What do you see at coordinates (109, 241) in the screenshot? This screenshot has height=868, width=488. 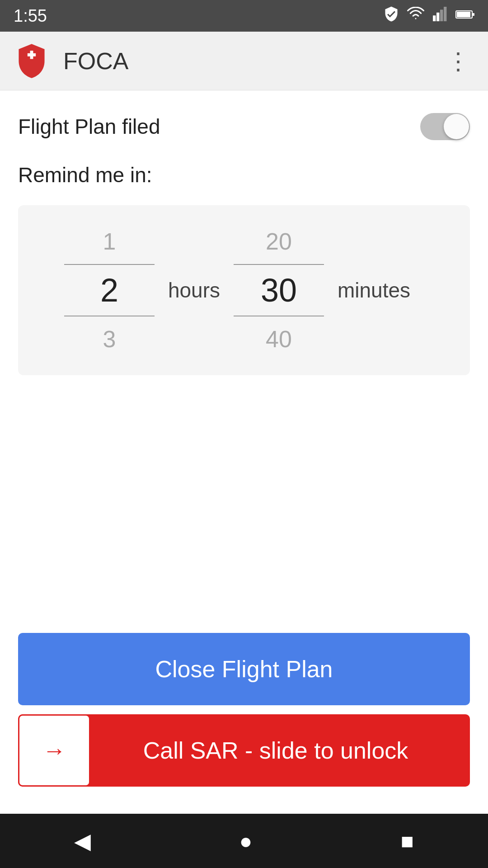 I see `hours-prev: 1` at bounding box center [109, 241].